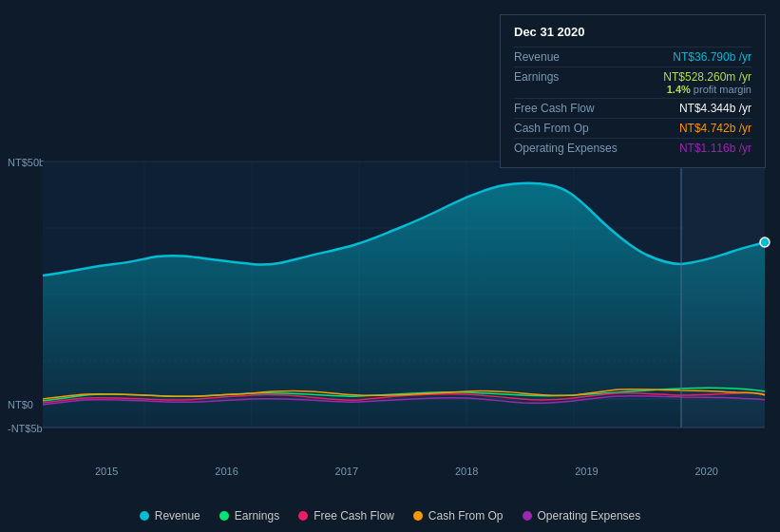 The image size is (780, 532). I want to click on profit-margin: 1.4%, so click(678, 89).